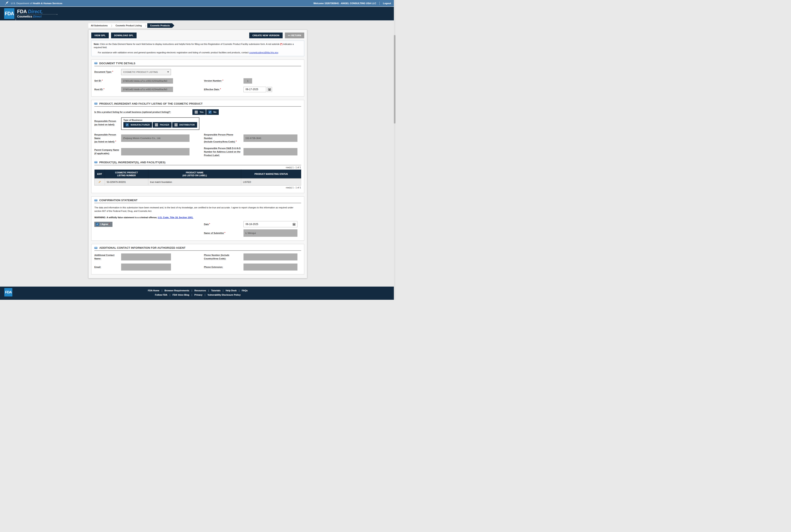 The width and height of the screenshot is (791, 532). What do you see at coordinates (198, 217) in the screenshot?
I see `warning-text: WARNING: A willfully false statement is …` at bounding box center [198, 217].